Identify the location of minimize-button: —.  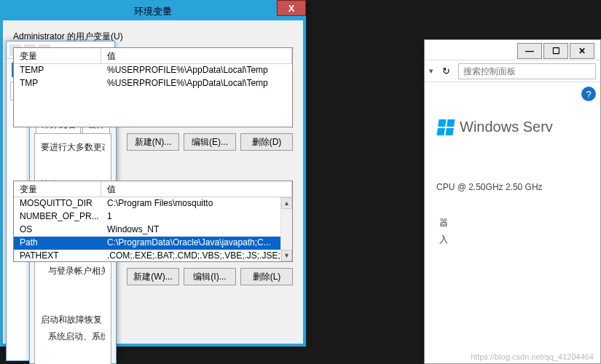
(530, 51).